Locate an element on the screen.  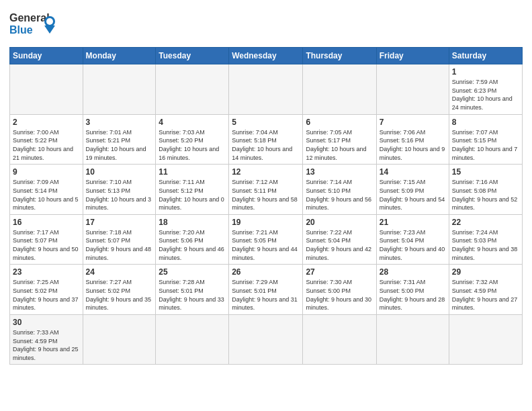
day-info: Sunrise: 7:06 AMSunset: 5:16 PMDaylight:… is located at coordinates (412, 145).